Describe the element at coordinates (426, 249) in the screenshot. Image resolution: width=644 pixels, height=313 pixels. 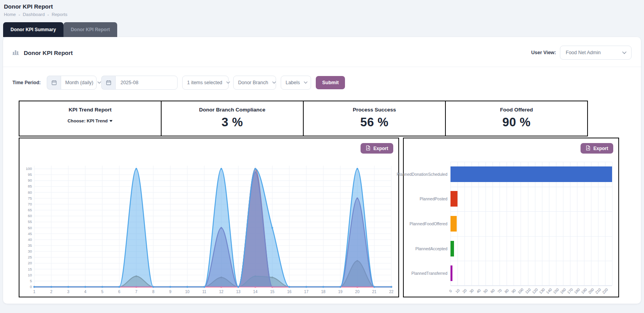
I see `bar-category-label: PlannedAccepted` at that location.